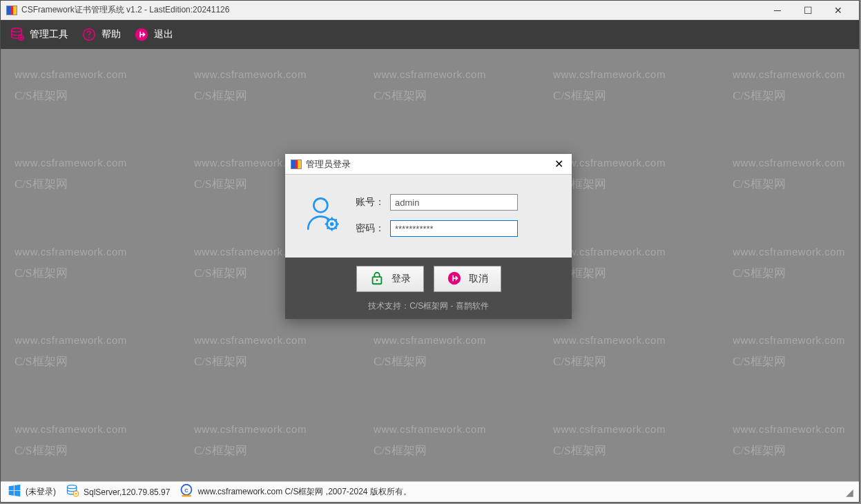  What do you see at coordinates (186, 492) in the screenshot?
I see `cs-logo-icon: C` at bounding box center [186, 492].